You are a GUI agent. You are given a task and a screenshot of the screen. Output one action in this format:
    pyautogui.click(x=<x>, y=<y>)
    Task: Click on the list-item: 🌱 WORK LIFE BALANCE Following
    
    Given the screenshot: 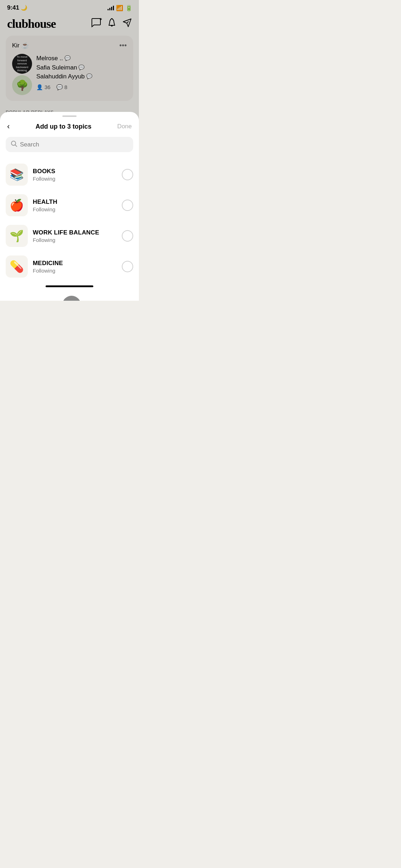 What is the action you would take?
    pyautogui.click(x=69, y=236)
    